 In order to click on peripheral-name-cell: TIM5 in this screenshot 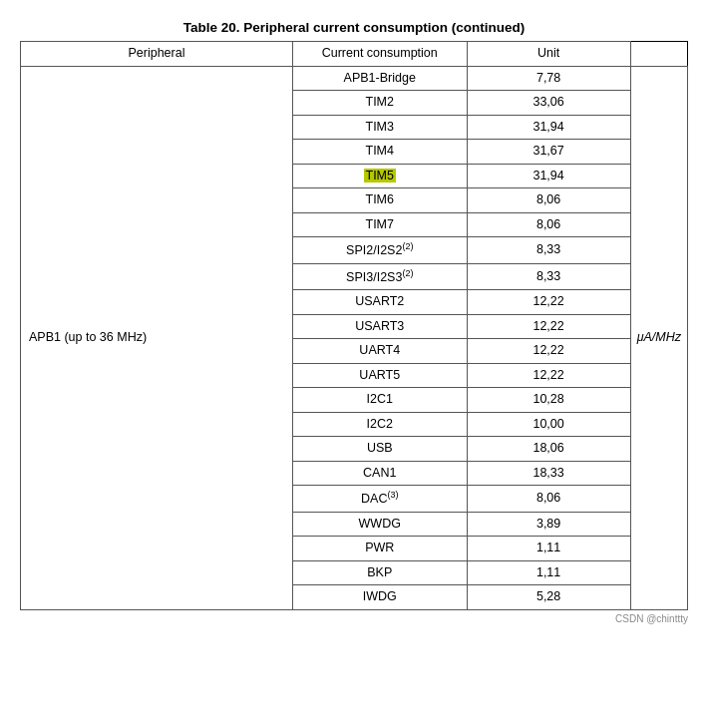, I will do `click(379, 176)`.